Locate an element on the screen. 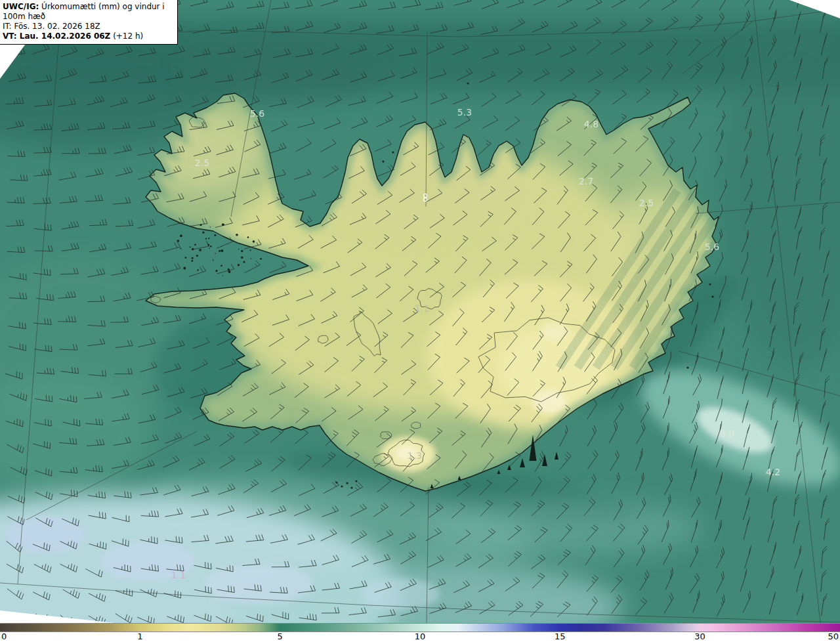 The width and height of the screenshot is (840, 642). init-time-line: IT: Fös. 13. 02. 2026 18Z is located at coordinates (88, 26).